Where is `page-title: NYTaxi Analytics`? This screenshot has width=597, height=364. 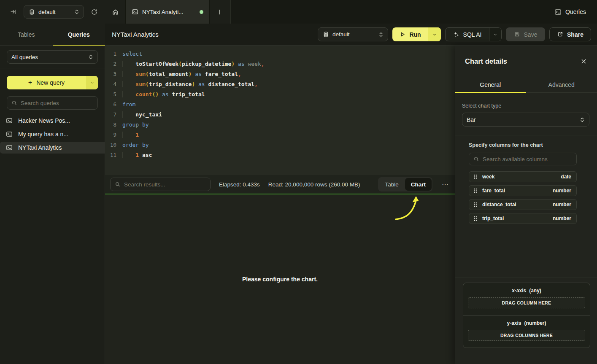 page-title: NYTaxi Analytics is located at coordinates (135, 35).